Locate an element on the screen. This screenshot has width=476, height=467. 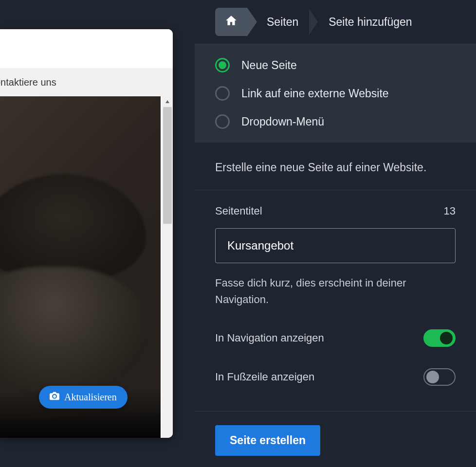
update-button-label: Aktualisieren is located at coordinates (91, 397).